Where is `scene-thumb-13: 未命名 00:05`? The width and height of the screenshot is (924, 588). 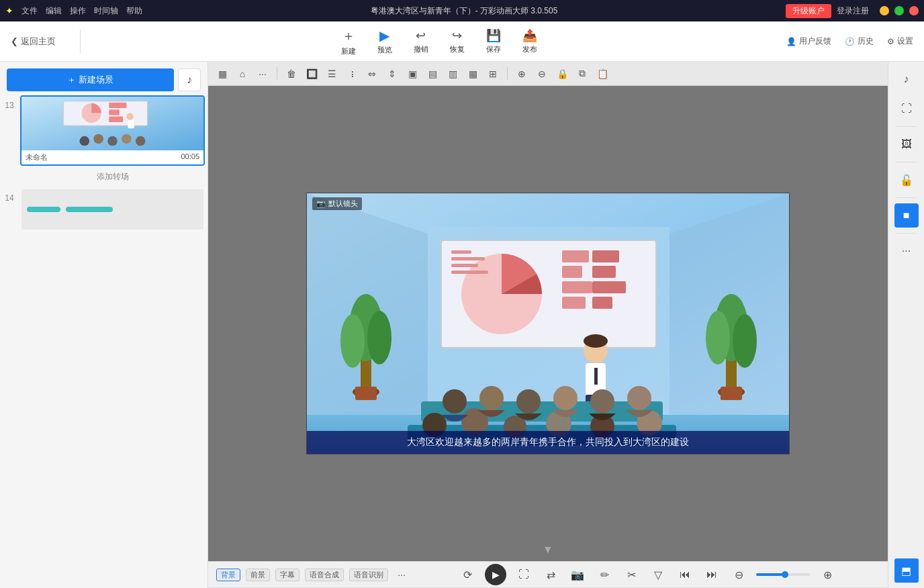
scene-thumb-13: 未命名 00:05 is located at coordinates (113, 130).